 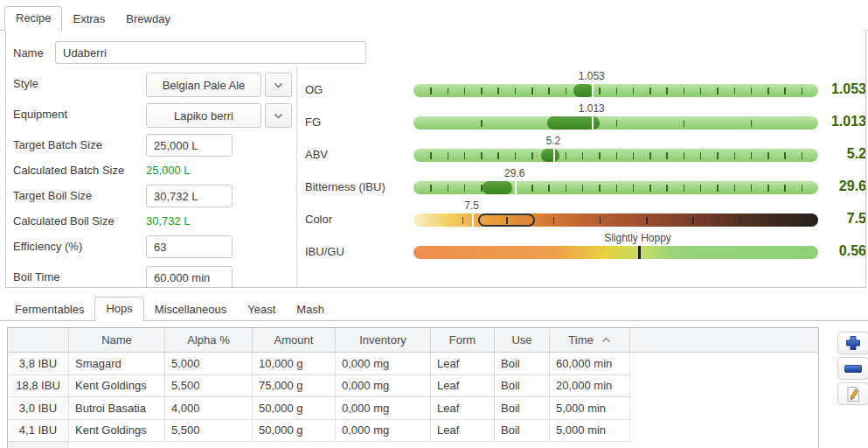 I want to click on header-cell-use: Use, so click(x=523, y=340).